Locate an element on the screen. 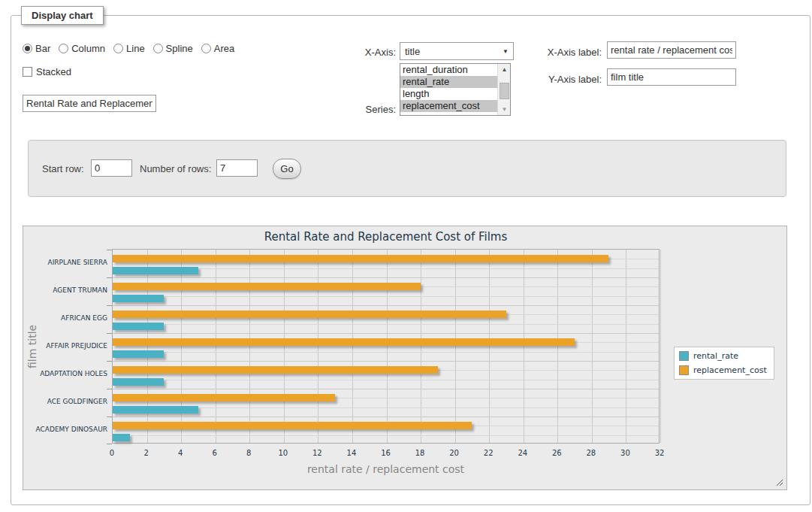 The image size is (812, 512). series-multiselect: rental_durationrental_ratelengthreplacem… is located at coordinates (455, 89).